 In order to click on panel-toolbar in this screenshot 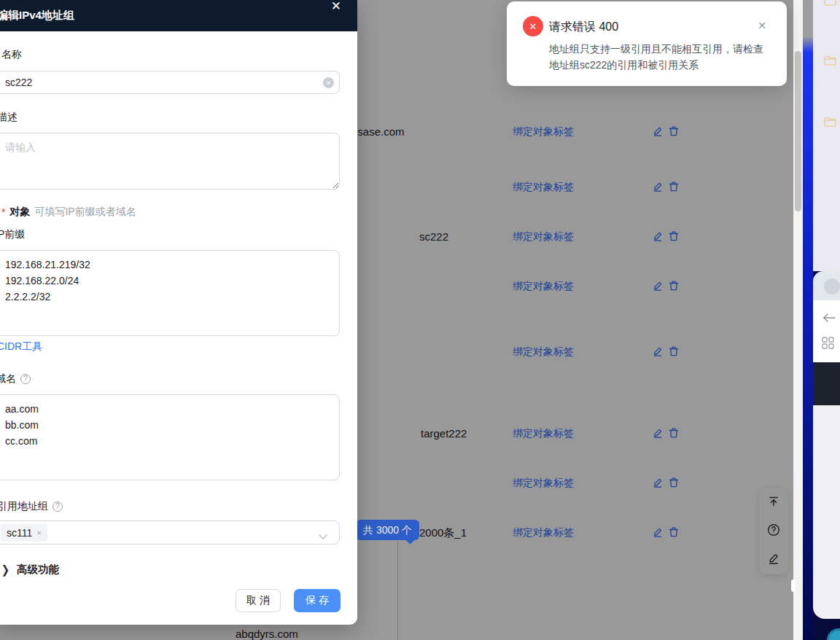, I will do `click(827, 331)`.